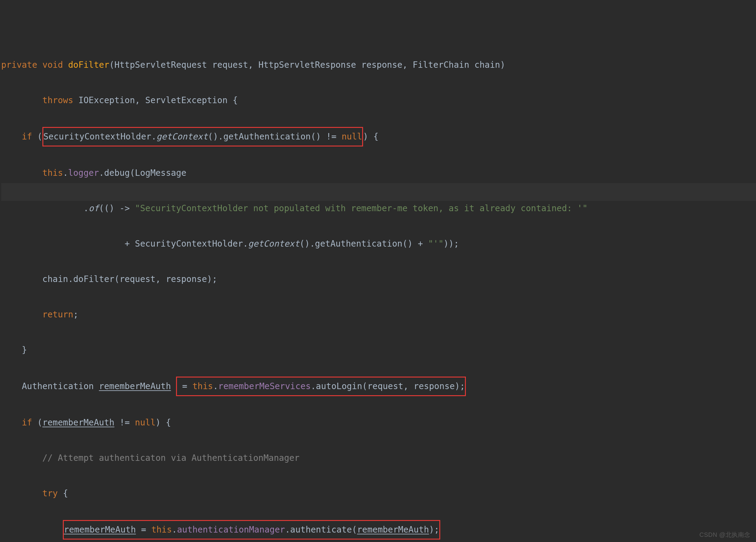 This screenshot has height=542, width=756. I want to click on code-line: chain.doFilter(request, response);, so click(379, 280).